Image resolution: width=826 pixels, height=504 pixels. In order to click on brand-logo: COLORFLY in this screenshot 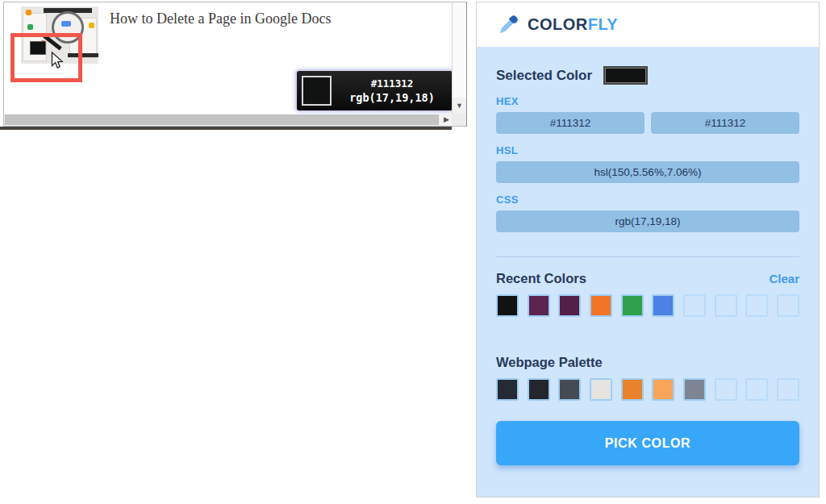, I will do `click(558, 24)`.